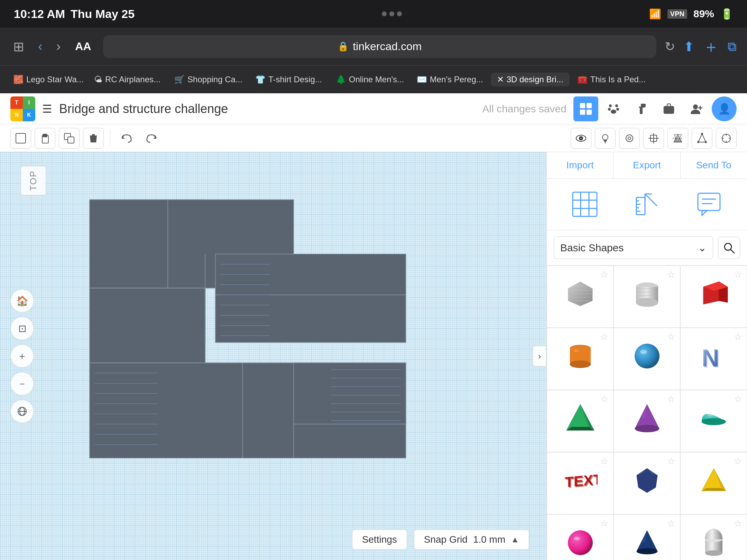  I want to click on delete-button, so click(93, 138).